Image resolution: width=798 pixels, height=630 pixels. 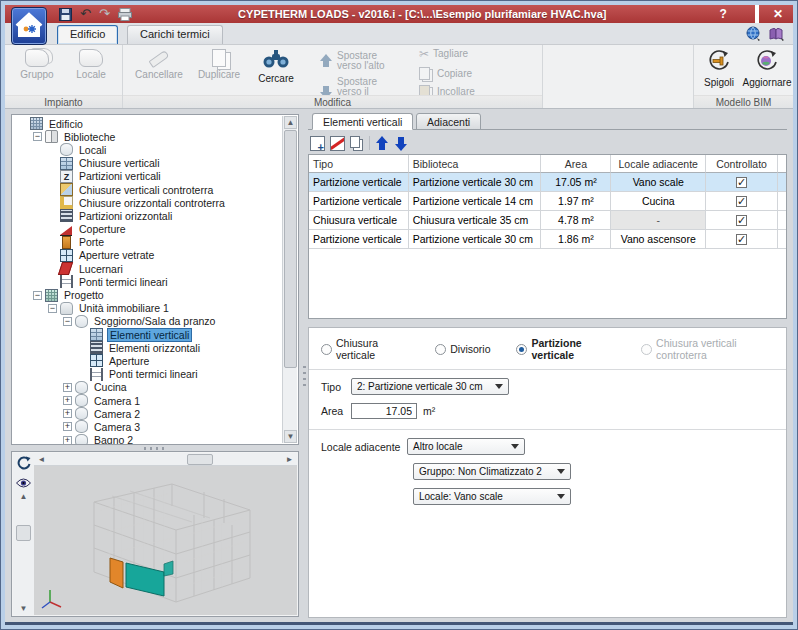 I want to click on tree-item: Partizioni orizzontali, so click(x=148, y=216).